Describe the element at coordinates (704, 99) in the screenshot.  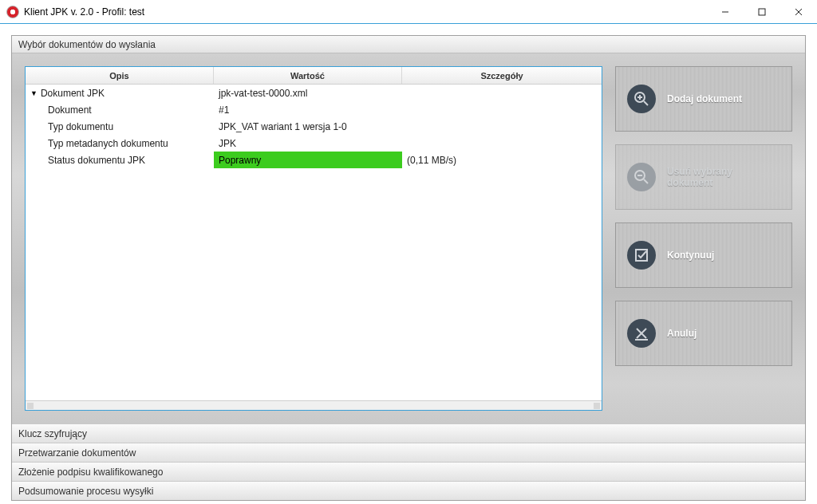
I see `add-document-button: Dodaj dokument` at that location.